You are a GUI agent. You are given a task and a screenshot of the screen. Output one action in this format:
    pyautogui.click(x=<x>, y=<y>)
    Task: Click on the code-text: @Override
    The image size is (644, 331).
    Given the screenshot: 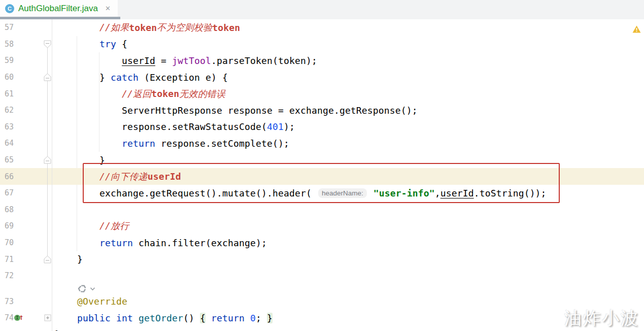 What is the action you would take?
    pyautogui.click(x=90, y=302)
    